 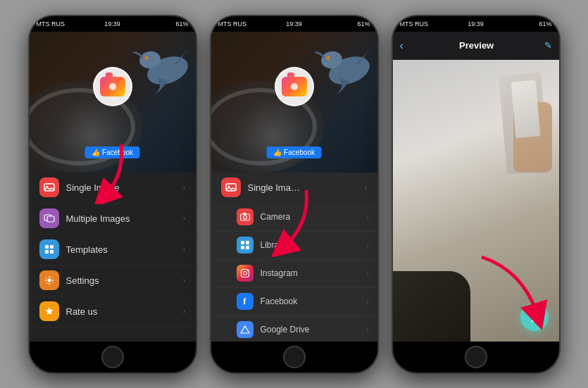 What do you see at coordinates (113, 250) in the screenshot?
I see `main-menu-list: Single Image › Multiple Images ›` at bounding box center [113, 250].